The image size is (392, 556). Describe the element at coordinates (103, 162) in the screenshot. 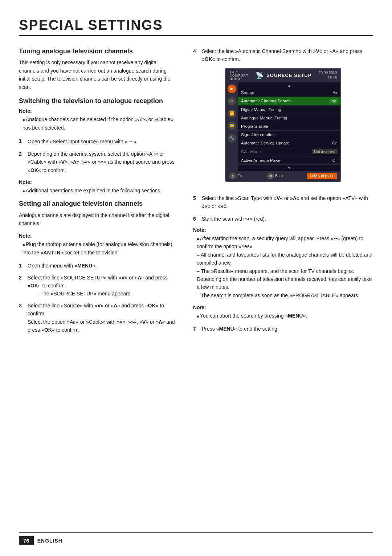

I see `step-2-content: Depending on the antenna system, select …` at that location.